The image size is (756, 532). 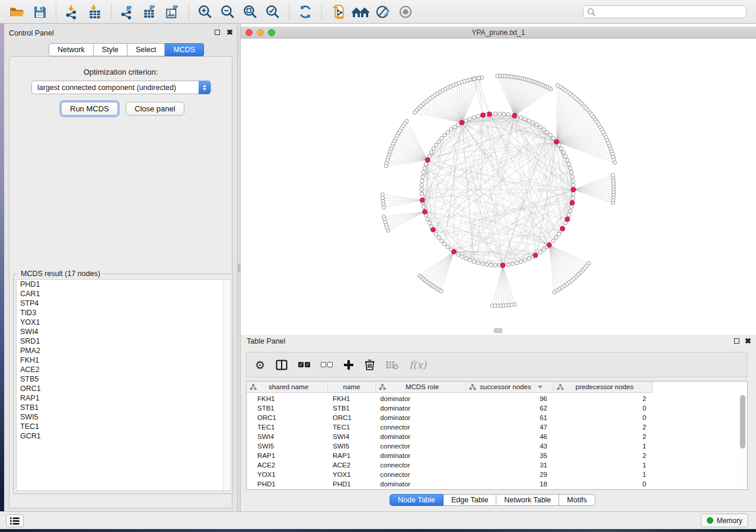 I want to click on select-all-icon: ✓✓, so click(x=304, y=365).